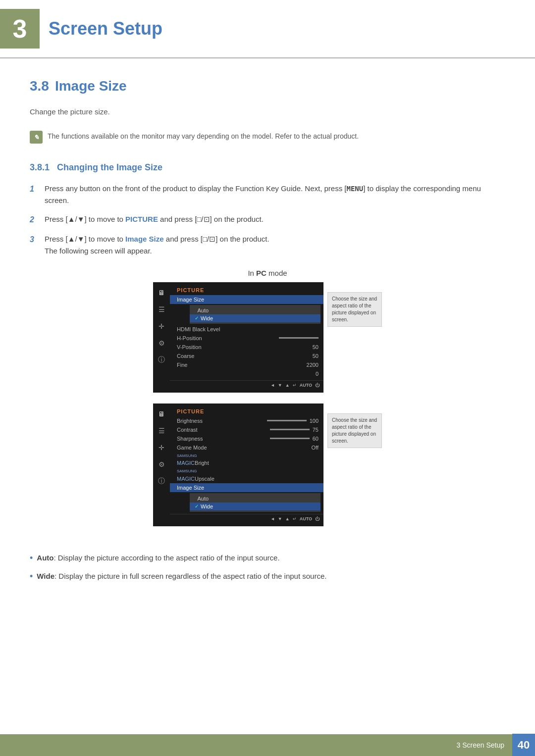 This screenshot has width=535, height=756. Describe the element at coordinates (316, 430) in the screenshot. I see `osd-contrast-value: 75` at that location.